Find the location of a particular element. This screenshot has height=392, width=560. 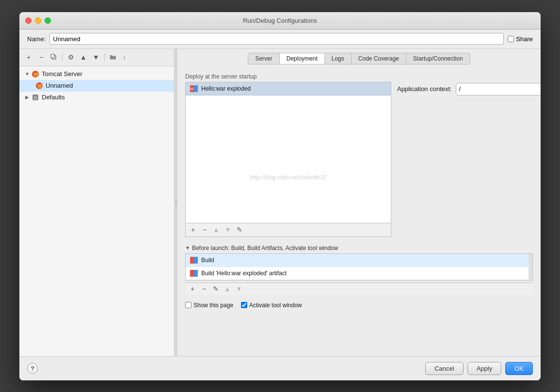

share-area: Share is located at coordinates (520, 39).